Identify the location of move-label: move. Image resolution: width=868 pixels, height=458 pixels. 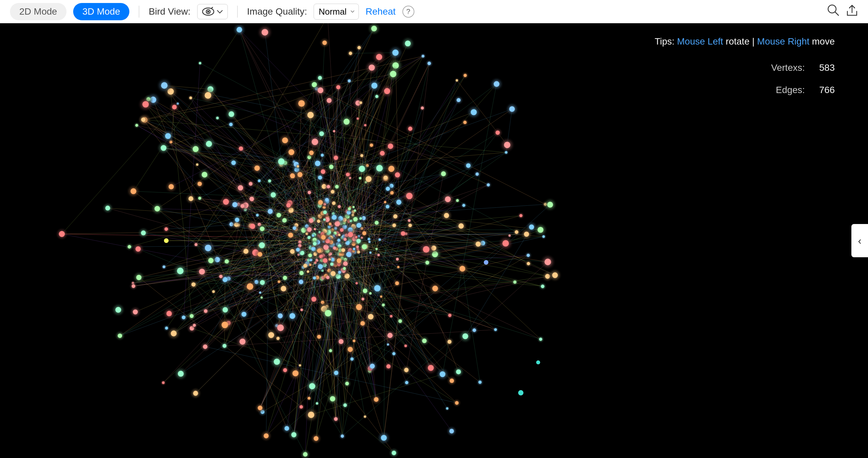
(824, 41).